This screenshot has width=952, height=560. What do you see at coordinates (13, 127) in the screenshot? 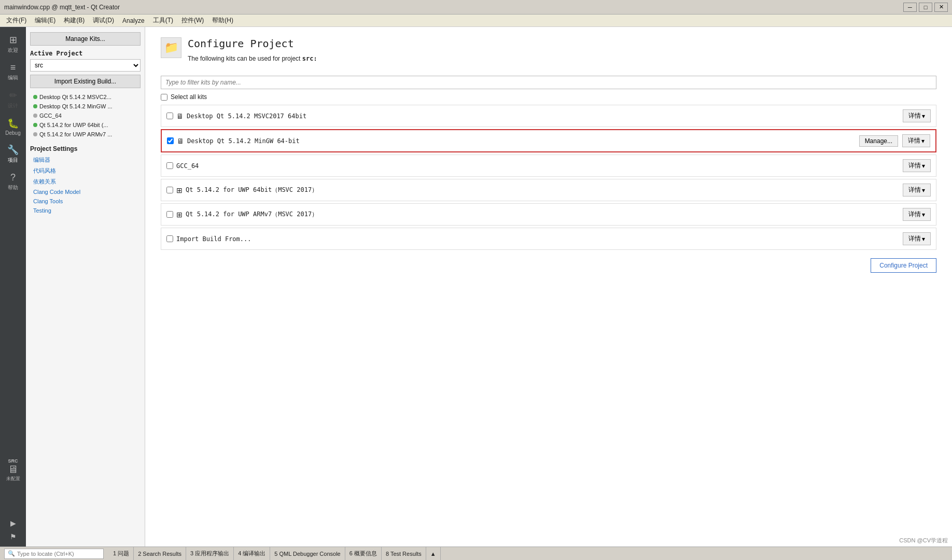
I see `sidebar-item-debug: 🐛 Debug` at bounding box center [13, 127].